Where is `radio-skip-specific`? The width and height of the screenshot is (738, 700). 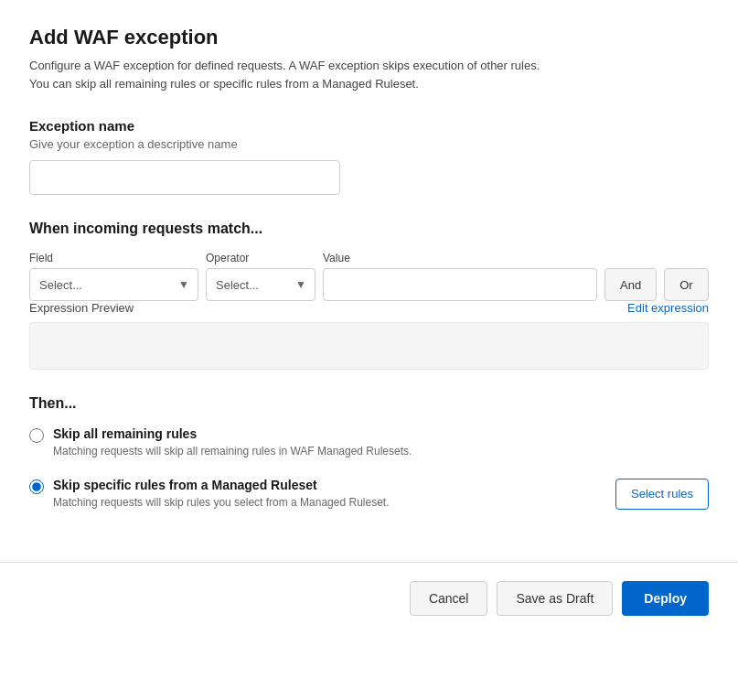 radio-skip-specific is located at coordinates (37, 487).